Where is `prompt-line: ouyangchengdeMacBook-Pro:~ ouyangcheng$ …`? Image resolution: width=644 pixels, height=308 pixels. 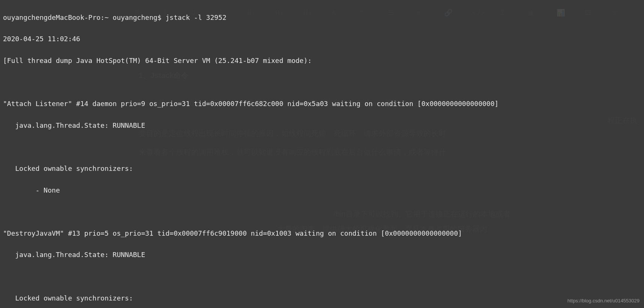
prompt-line: ouyangchengdeMacBook-Pro:~ ouyangcheng$ … is located at coordinates (322, 18).